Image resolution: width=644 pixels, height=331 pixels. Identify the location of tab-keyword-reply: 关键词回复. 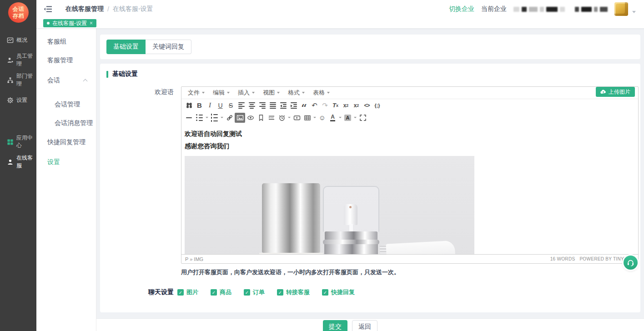
(168, 47).